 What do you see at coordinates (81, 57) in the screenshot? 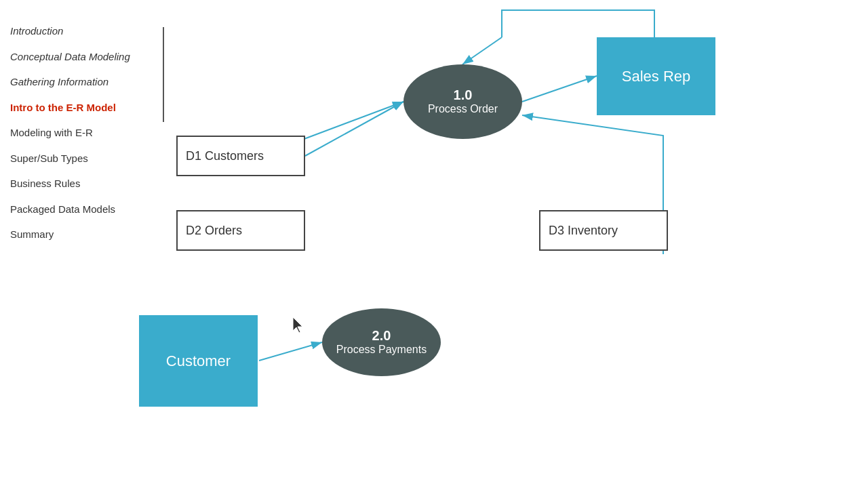
I see `sidebar-item-conceptual: Conceptual Data Modeling` at bounding box center [81, 57].